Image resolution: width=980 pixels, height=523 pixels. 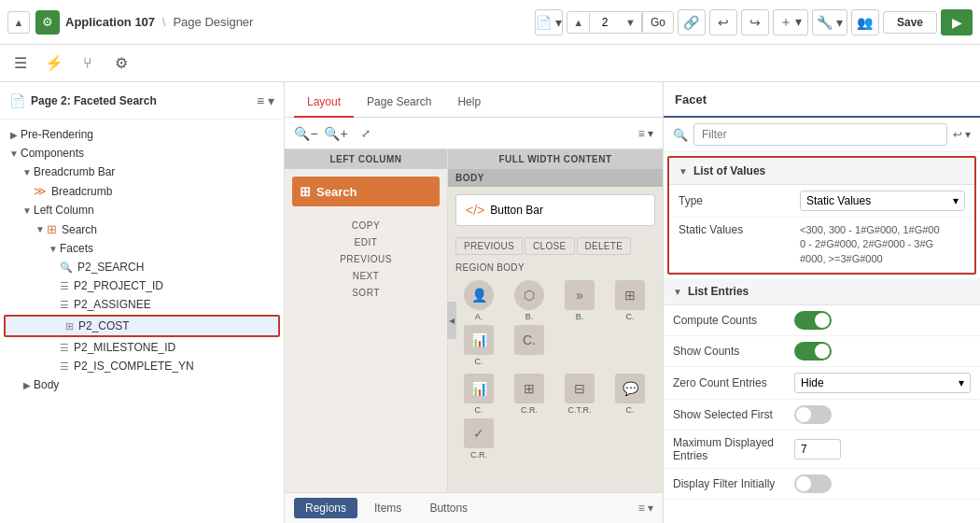 What do you see at coordinates (366, 243) in the screenshot?
I see `edit-button: EDIT` at bounding box center [366, 243].